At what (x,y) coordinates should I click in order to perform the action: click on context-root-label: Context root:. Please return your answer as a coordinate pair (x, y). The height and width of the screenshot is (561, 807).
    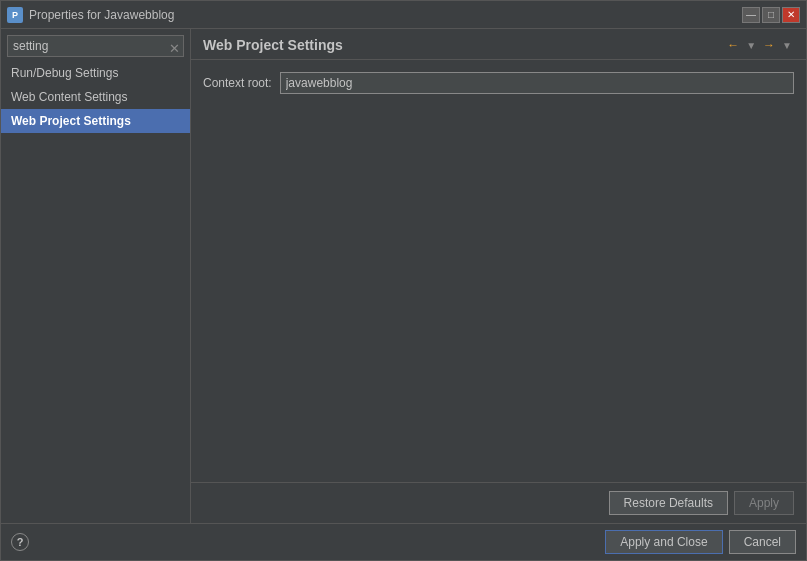
    Looking at the image, I should click on (238, 83).